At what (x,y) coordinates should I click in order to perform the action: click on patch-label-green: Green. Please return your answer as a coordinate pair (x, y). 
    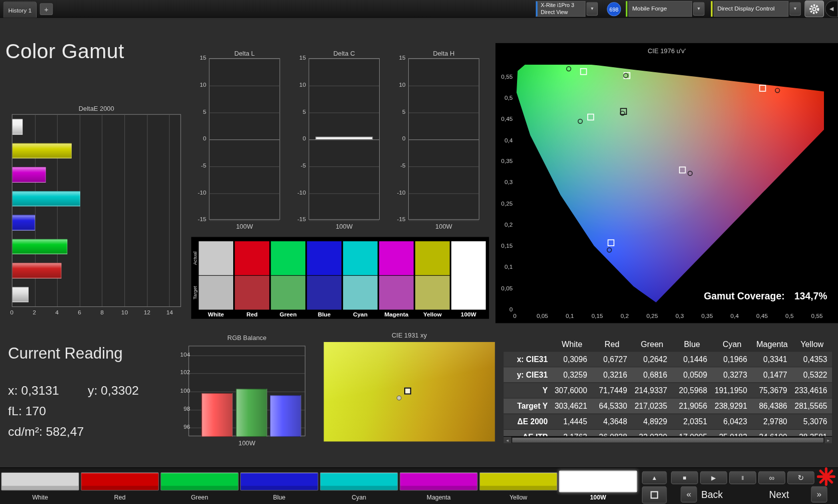
    Looking at the image, I should click on (200, 497).